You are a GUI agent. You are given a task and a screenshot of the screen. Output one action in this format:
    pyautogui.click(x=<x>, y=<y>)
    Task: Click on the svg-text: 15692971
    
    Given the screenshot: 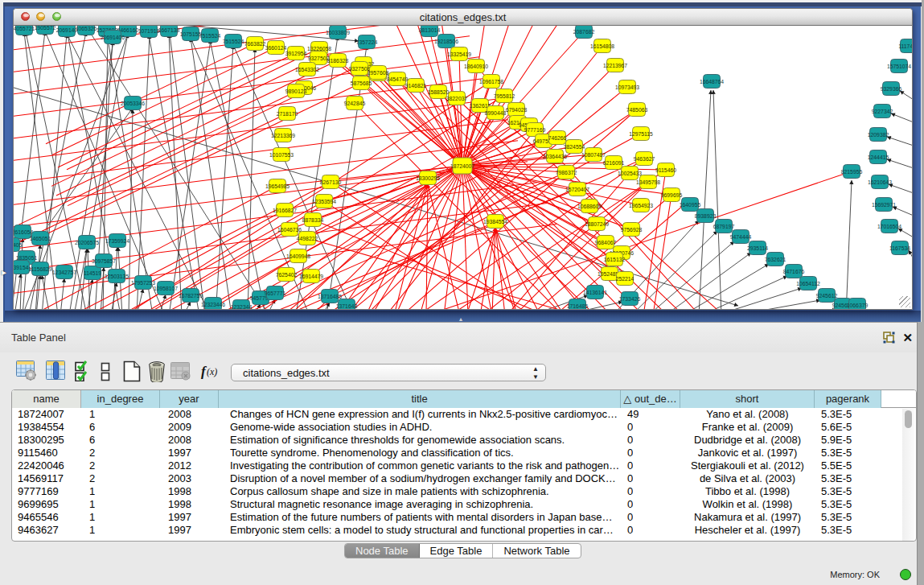 What is the action you would take?
    pyautogui.click(x=884, y=204)
    